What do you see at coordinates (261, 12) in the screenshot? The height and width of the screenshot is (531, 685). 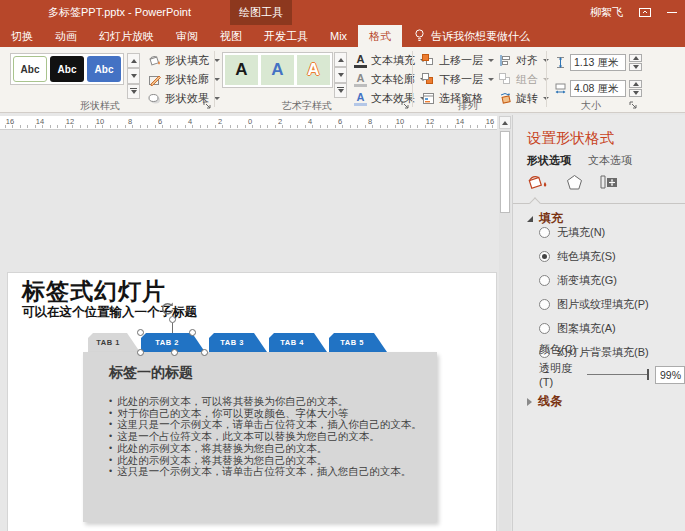 I see `contextual-tab-drawing-tools: 绘图工具` at bounding box center [261, 12].